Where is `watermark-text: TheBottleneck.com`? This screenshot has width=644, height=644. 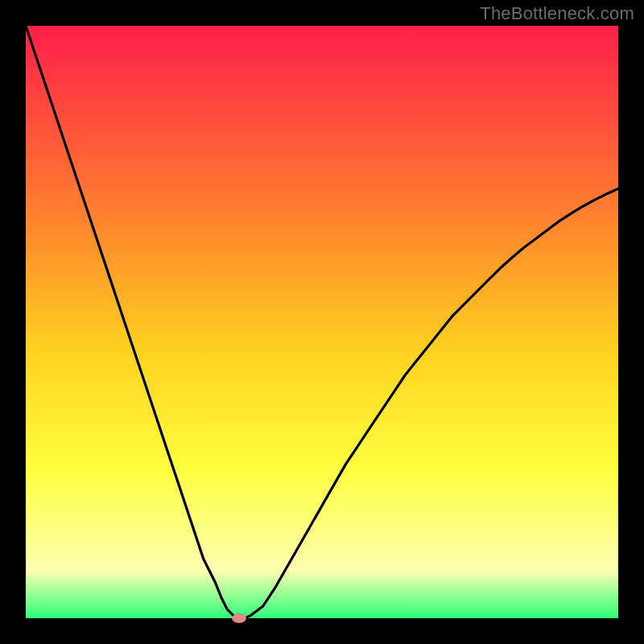 watermark-text: TheBottleneck.com is located at coordinates (557, 14).